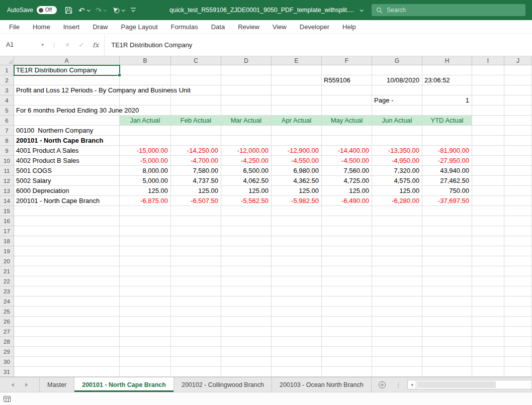 The height and width of the screenshot is (405, 532). What do you see at coordinates (68, 10) in the screenshot?
I see `save-button` at bounding box center [68, 10].